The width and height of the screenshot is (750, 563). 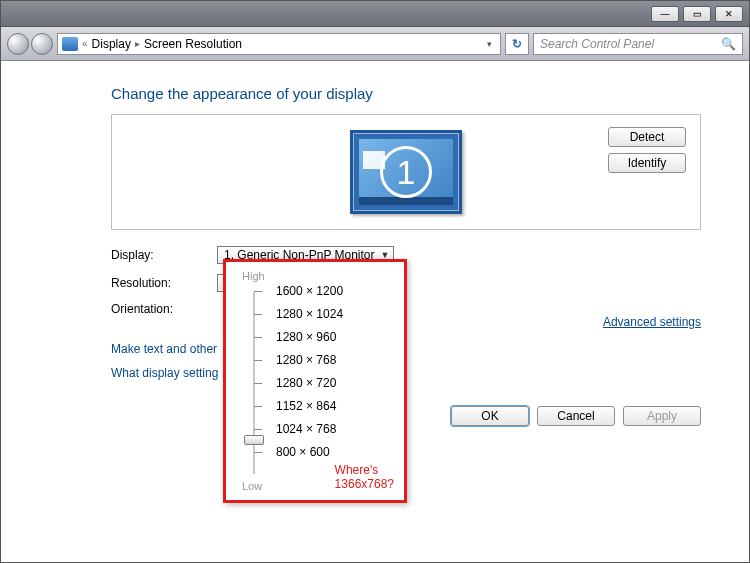 I want to click on page-heading: Change the appearance of your display, so click(x=406, y=94).